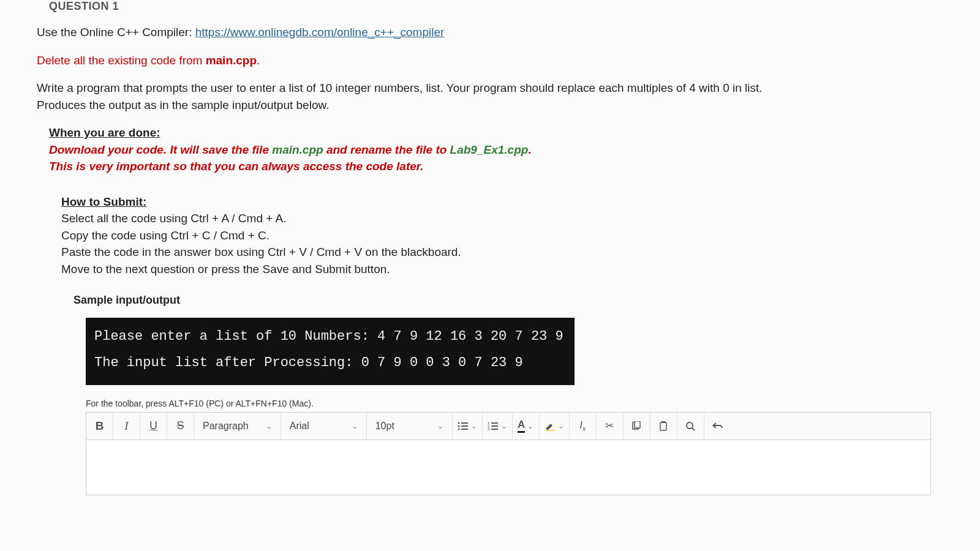 The height and width of the screenshot is (551, 980). I want to click on delete-suffix: ., so click(258, 60).